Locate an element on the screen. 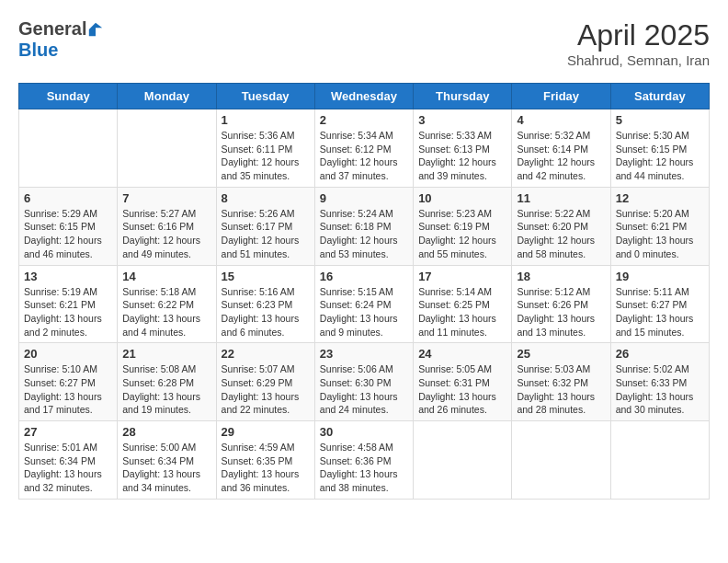 This screenshot has width=728, height=563. calendar-cell: 28Sunrise: 5:00 AM Sunset: 6:34 PM Dayli… is located at coordinates (167, 460).